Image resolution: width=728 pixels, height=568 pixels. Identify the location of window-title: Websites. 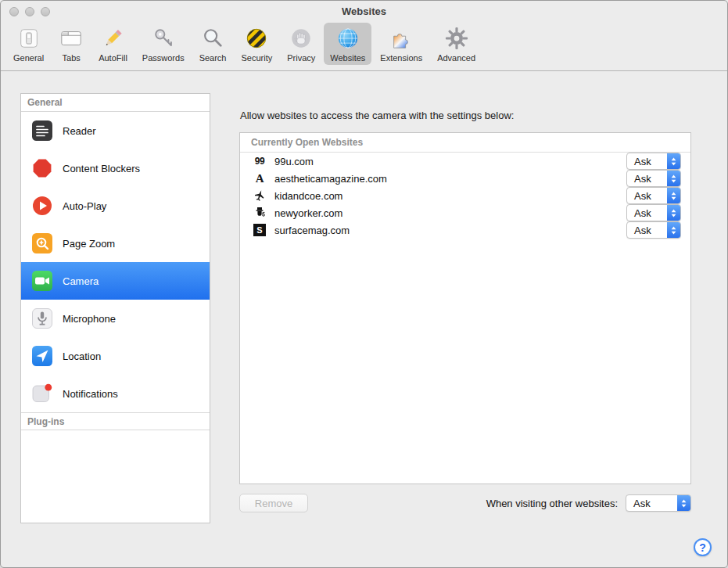
(364, 11).